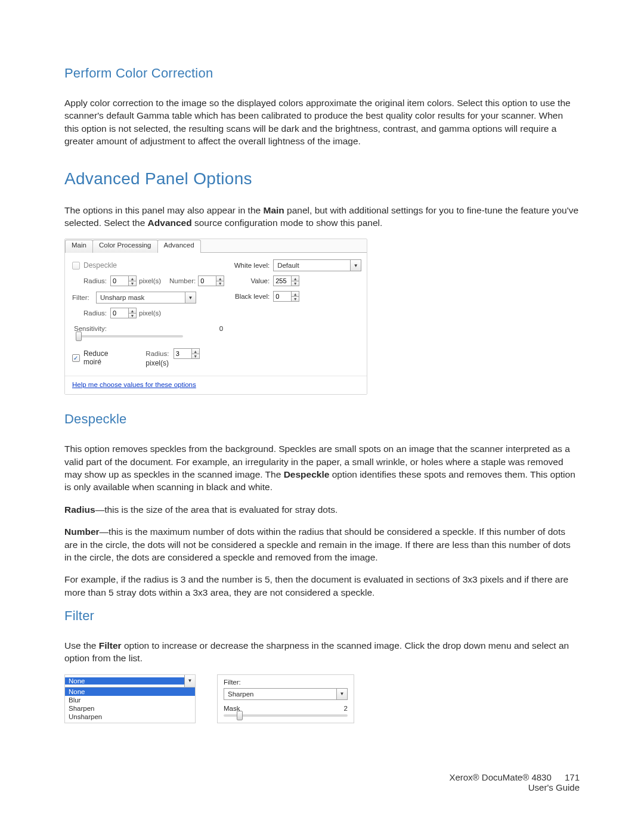 The width and height of the screenshot is (644, 833). What do you see at coordinates (157, 363) in the screenshot?
I see `moire-radius-unit: pixel(s)` at bounding box center [157, 363].